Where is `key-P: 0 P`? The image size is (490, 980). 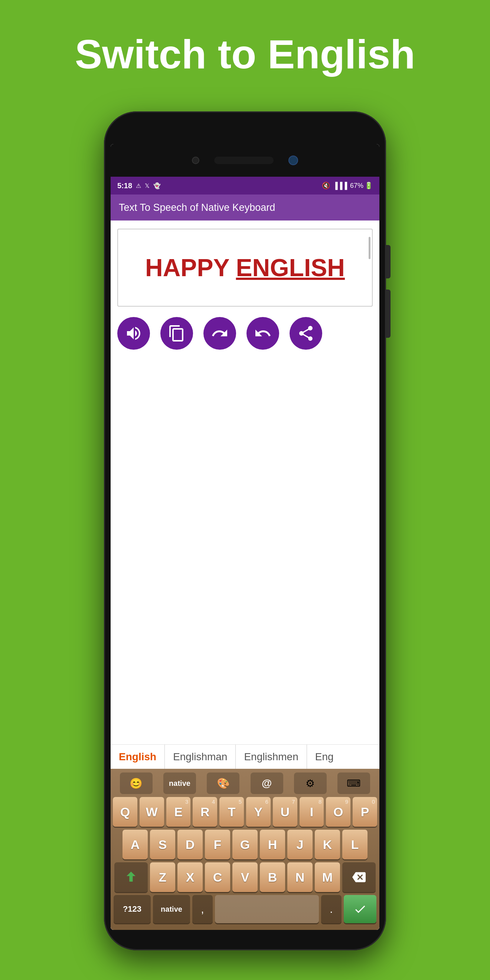
key-P: 0 P is located at coordinates (365, 812).